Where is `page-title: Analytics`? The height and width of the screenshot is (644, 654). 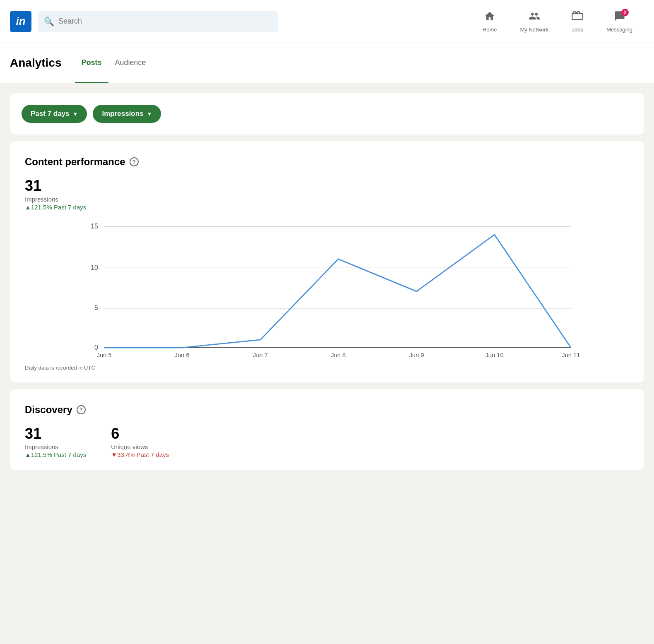 page-title: Analytics is located at coordinates (36, 63).